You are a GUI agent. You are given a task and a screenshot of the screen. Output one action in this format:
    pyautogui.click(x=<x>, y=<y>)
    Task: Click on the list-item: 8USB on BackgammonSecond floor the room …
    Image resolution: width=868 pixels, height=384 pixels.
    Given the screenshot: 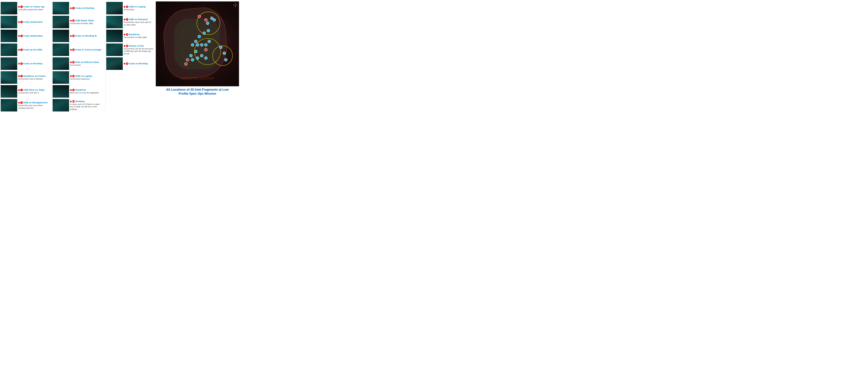 What is the action you would take?
    pyautogui.click(x=26, y=105)
    